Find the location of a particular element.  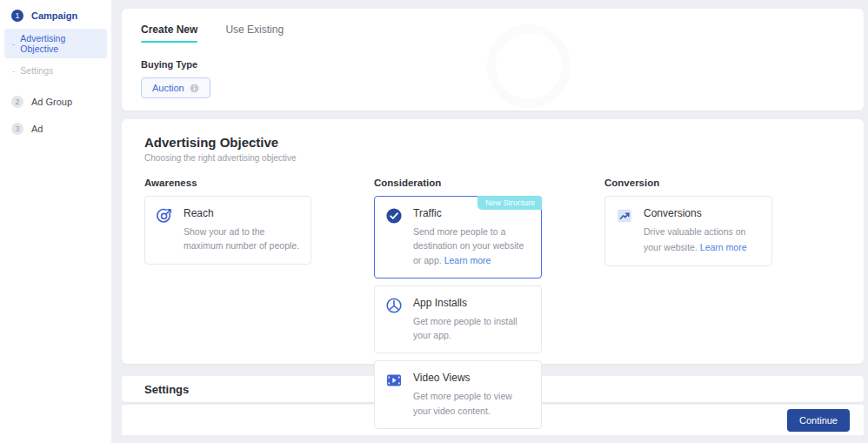

section-subtitle: Choosing the right advertising objective is located at coordinates (492, 158).